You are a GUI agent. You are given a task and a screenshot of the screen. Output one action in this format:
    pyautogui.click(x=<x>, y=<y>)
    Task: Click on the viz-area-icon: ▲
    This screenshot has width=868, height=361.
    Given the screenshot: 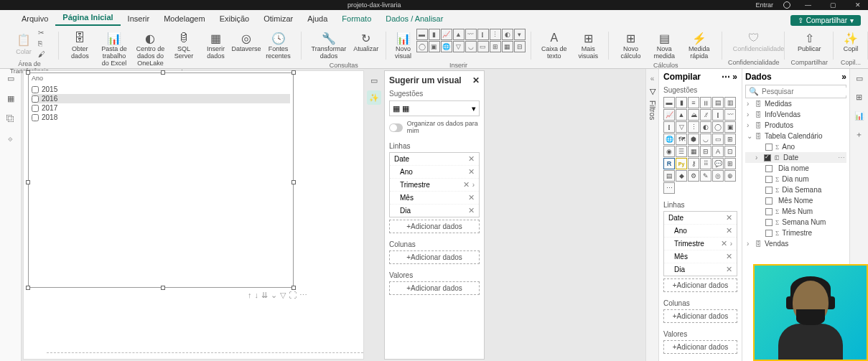 What is the action you would take?
    pyautogui.click(x=459, y=34)
    